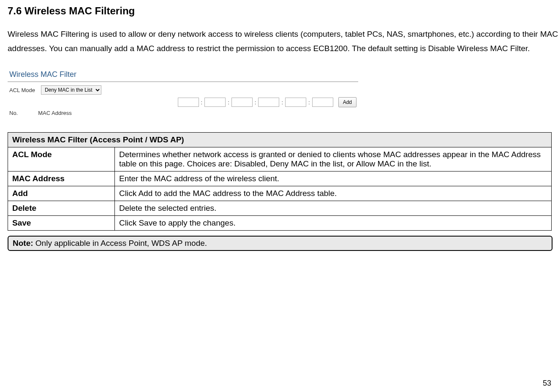  Describe the element at coordinates (280, 193) in the screenshot. I see `table-row: Add Click Add to add the MAC address to …` at that location.